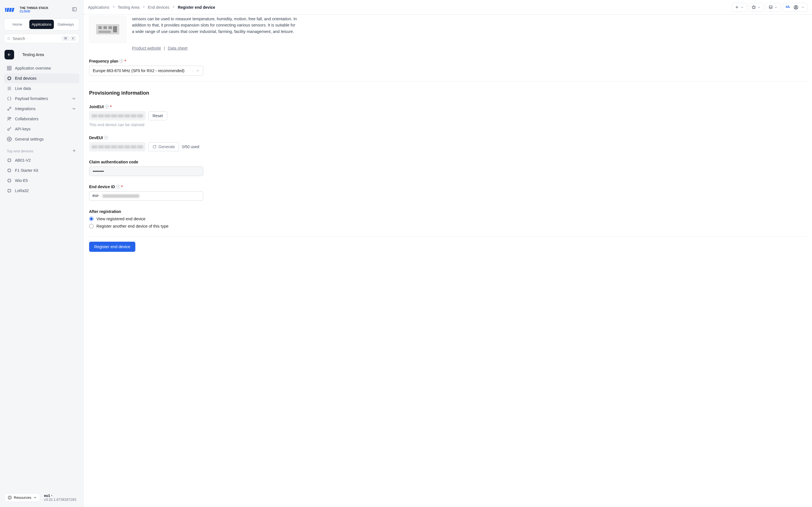 This screenshot has width=812, height=507. What do you see at coordinates (22, 190) in the screenshot?
I see `device-name: LoRa32` at bounding box center [22, 190].